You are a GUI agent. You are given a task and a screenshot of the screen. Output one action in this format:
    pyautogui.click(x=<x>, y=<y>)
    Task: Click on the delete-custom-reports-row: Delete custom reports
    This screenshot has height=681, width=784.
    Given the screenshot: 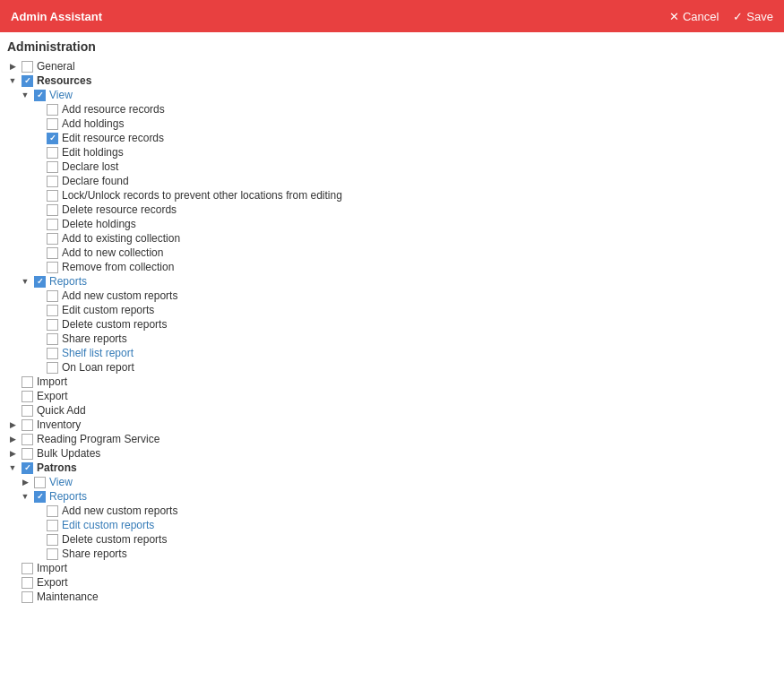 What is the action you would take?
    pyautogui.click(x=405, y=324)
    